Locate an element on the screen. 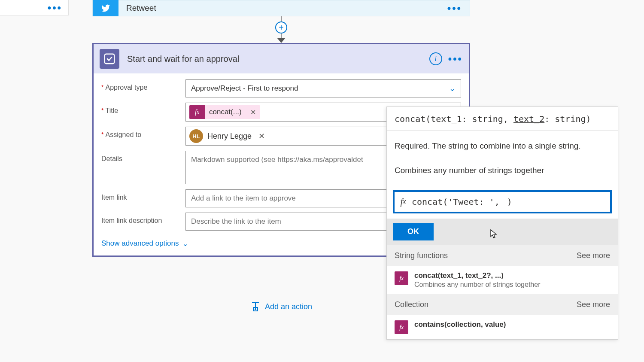  expression-input: fx concat('Tweet: ', ) is located at coordinates (502, 202).